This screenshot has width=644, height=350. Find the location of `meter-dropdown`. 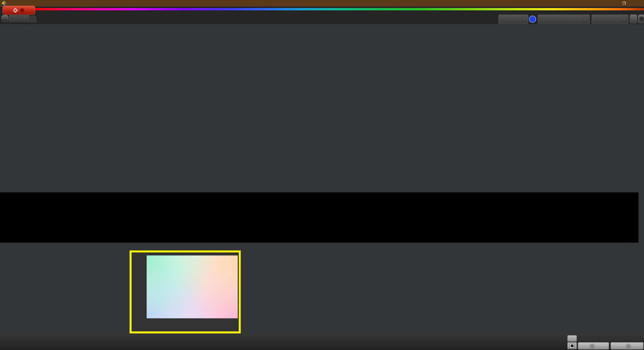

meter-dropdown is located at coordinates (513, 19).